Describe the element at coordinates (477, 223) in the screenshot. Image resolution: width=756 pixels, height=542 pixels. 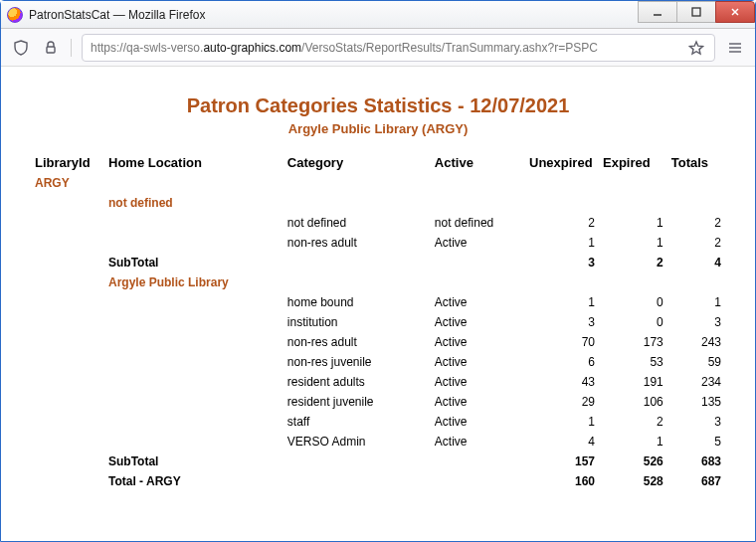
I see `cell-active: not defined` at that location.